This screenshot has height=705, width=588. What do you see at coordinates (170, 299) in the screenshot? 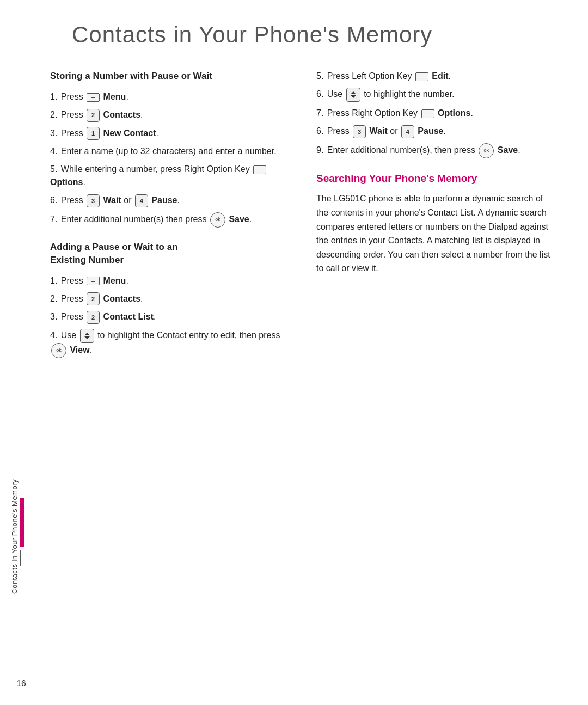
I see `section-adding: Adding a Pause or Wait to anExisting Num…` at bounding box center [170, 299].